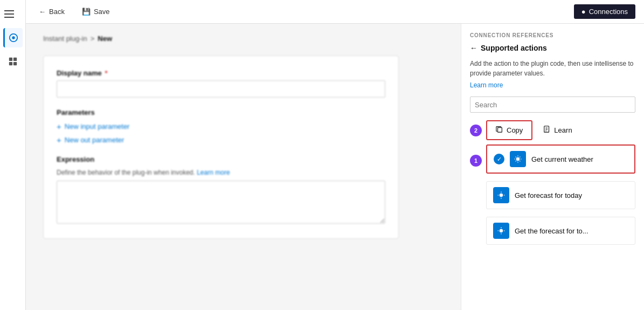 The height and width of the screenshot is (310, 644). I want to click on back-button: ← Back, so click(52, 12).